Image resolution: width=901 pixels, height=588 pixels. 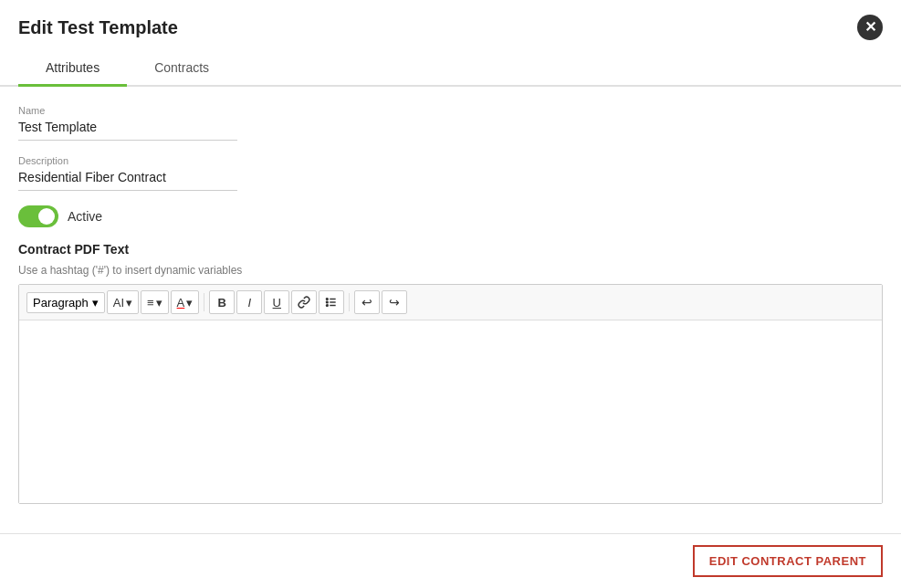 What do you see at coordinates (451, 161) in the screenshot?
I see `description-label: Description` at bounding box center [451, 161].